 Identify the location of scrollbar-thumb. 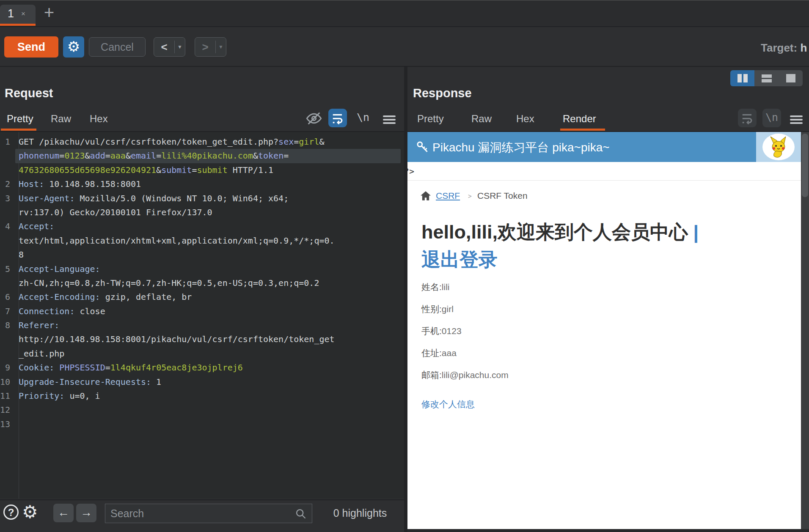
(805, 165).